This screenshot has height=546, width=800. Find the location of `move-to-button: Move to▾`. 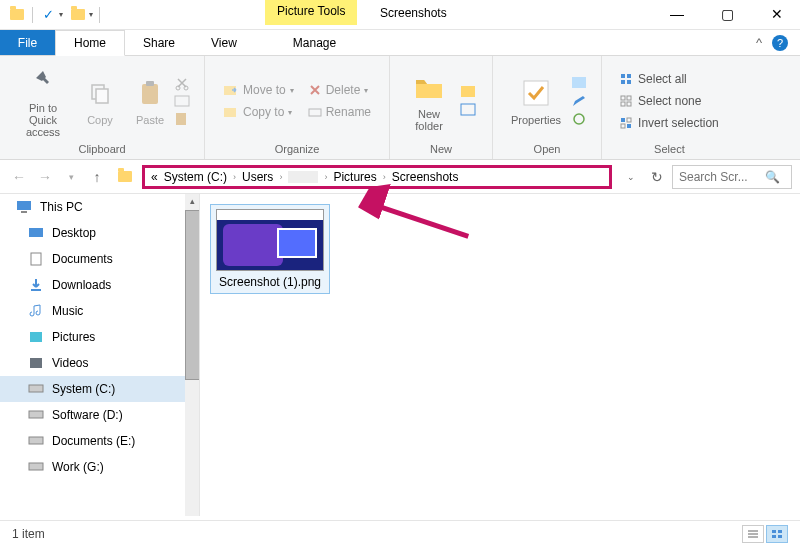

move-to-button: Move to▾ is located at coordinates (258, 90).